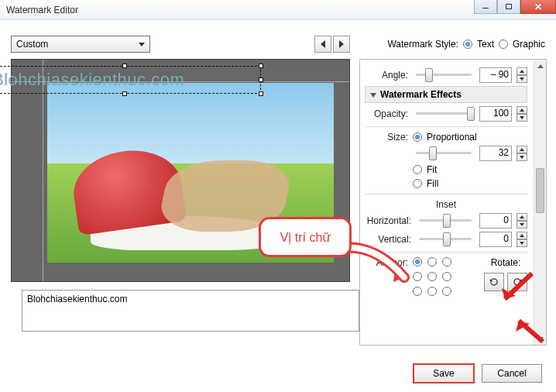 Image resolution: width=556 pixels, height=392 pixels. I want to click on anchor-radio-mr, so click(447, 277).